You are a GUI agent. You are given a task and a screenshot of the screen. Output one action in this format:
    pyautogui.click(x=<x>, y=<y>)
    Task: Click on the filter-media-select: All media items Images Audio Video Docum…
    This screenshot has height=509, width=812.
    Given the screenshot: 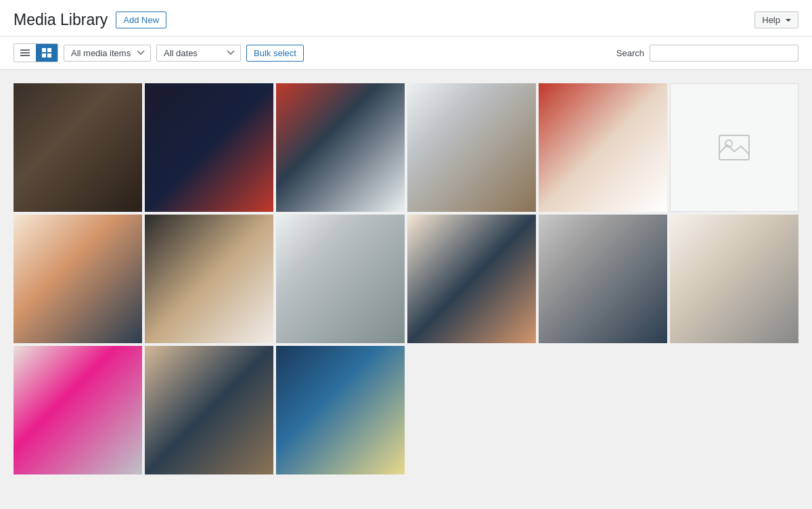 What is the action you would take?
    pyautogui.click(x=107, y=53)
    